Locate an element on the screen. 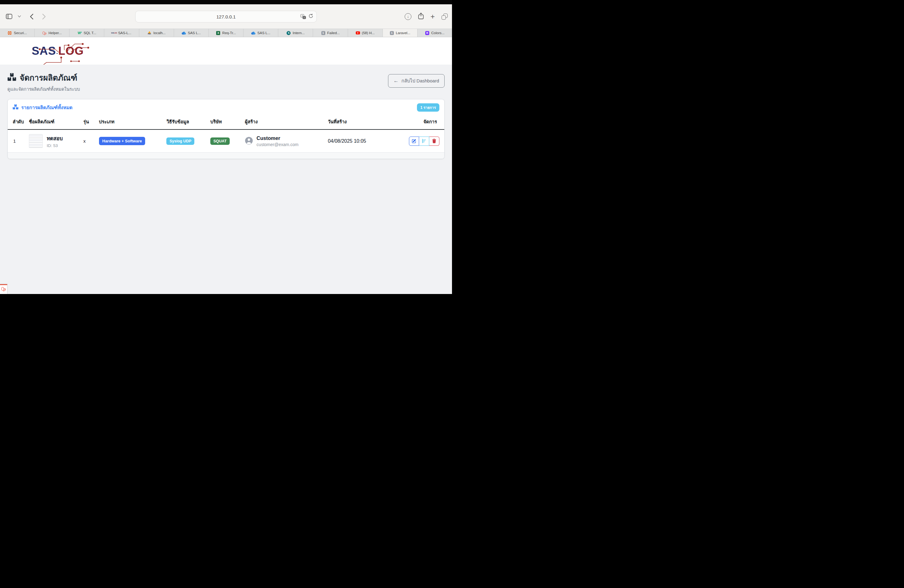  tab-sql: W³ SQL T... is located at coordinates (87, 33).